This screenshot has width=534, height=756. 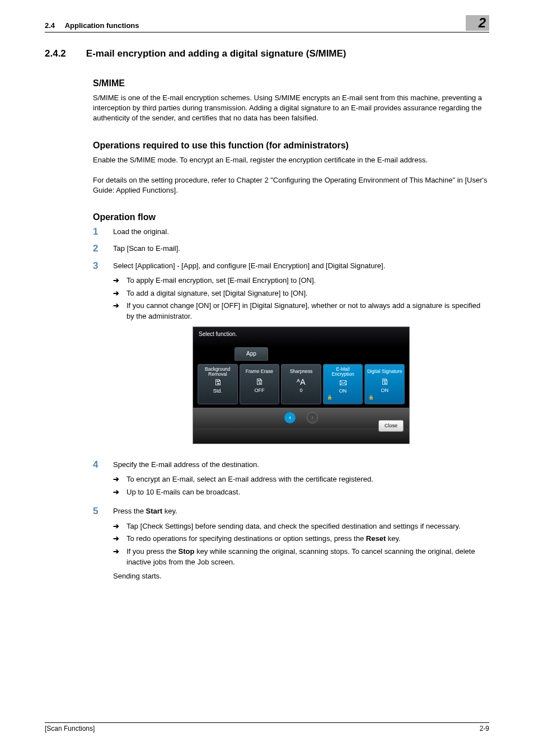 What do you see at coordinates (246, 539) in the screenshot?
I see `sub-text-pre: To redo operations for specifying destin…` at bounding box center [246, 539].